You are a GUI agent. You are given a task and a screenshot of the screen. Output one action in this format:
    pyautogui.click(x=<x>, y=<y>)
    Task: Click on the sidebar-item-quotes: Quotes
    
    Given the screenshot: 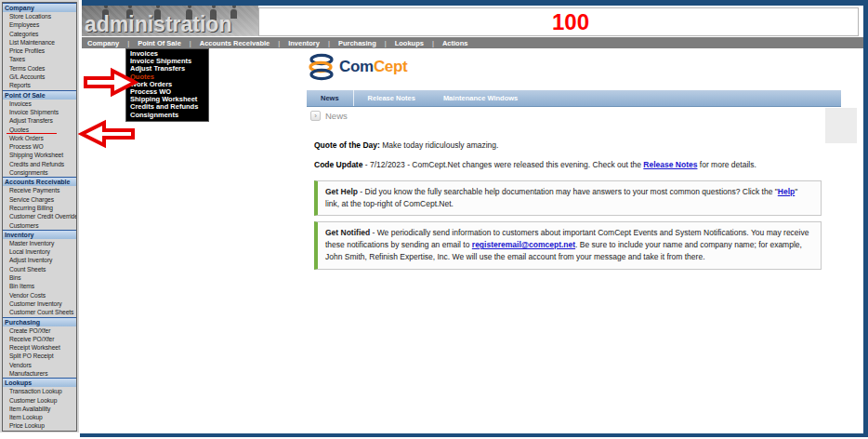 What is the action you would take?
    pyautogui.click(x=39, y=130)
    